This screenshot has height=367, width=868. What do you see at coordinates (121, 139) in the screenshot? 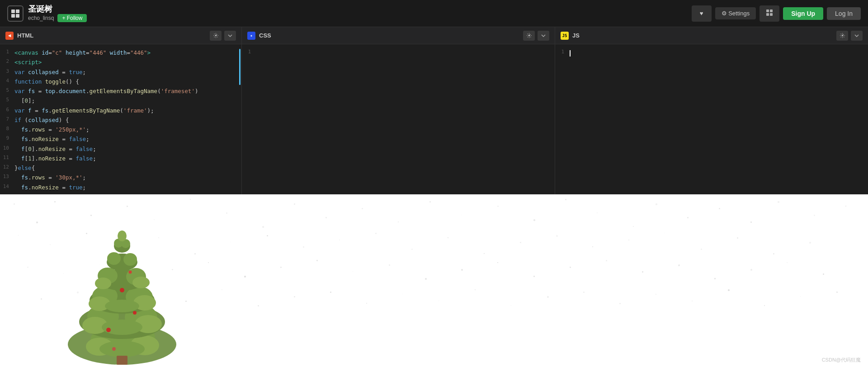
I see `code-line: 9 fs.noResize = false;` at bounding box center [121, 139].